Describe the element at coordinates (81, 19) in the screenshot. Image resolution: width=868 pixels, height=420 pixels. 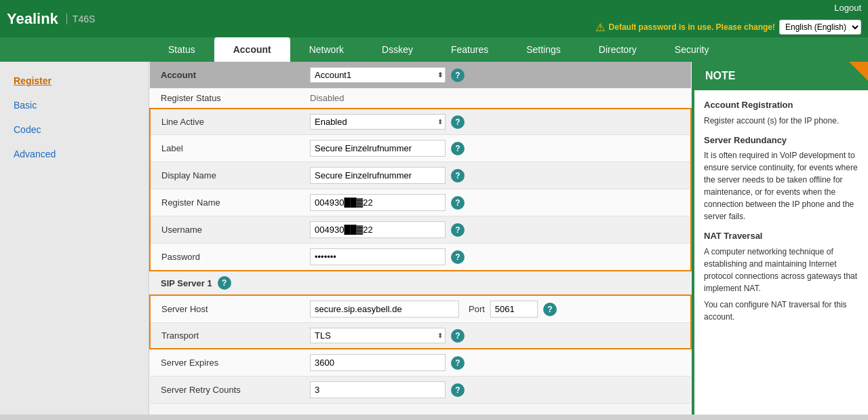
I see `model-name: T46S` at that location.